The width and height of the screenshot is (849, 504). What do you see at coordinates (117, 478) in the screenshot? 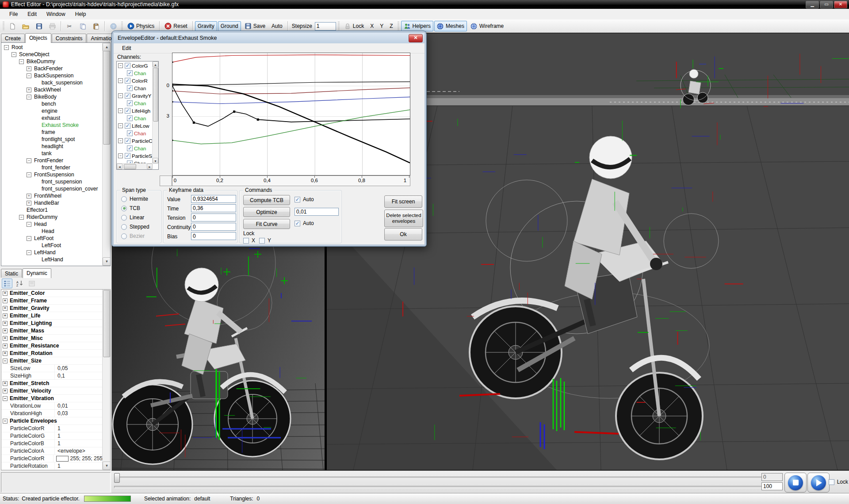
I see `timeline-thumb` at bounding box center [117, 478].